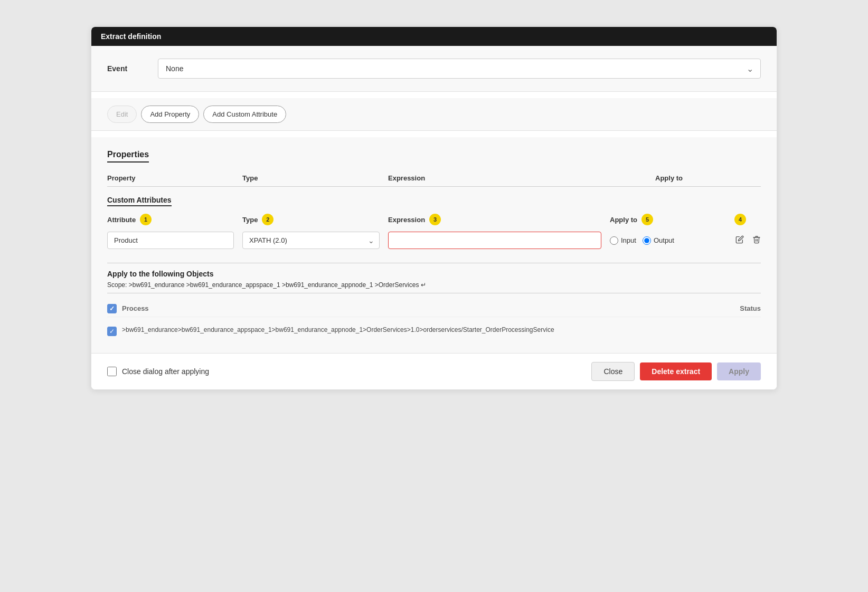 This screenshot has width=868, height=592. Describe the element at coordinates (171, 178) in the screenshot. I see `prop-col-property: Property` at that location.